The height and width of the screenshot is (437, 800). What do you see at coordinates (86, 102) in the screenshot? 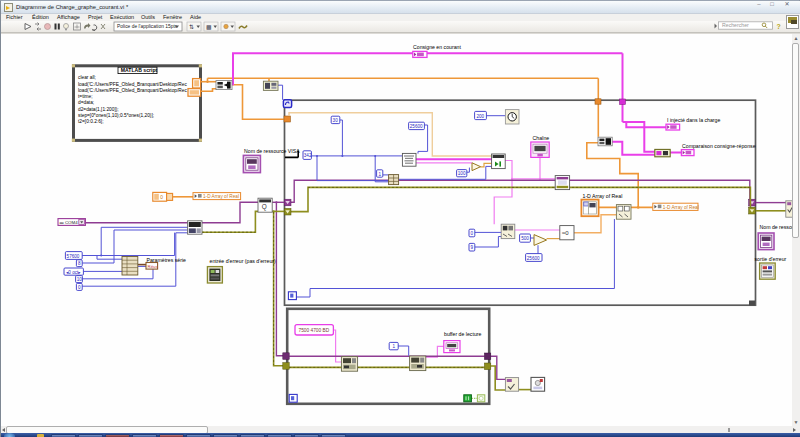
I see `svg-text: d=data;` at bounding box center [86, 102].